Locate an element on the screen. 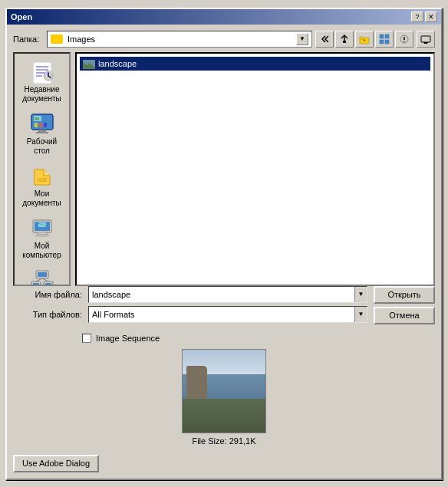 The image size is (448, 487). title-bar: Open ? ✕ is located at coordinates (224, 17).